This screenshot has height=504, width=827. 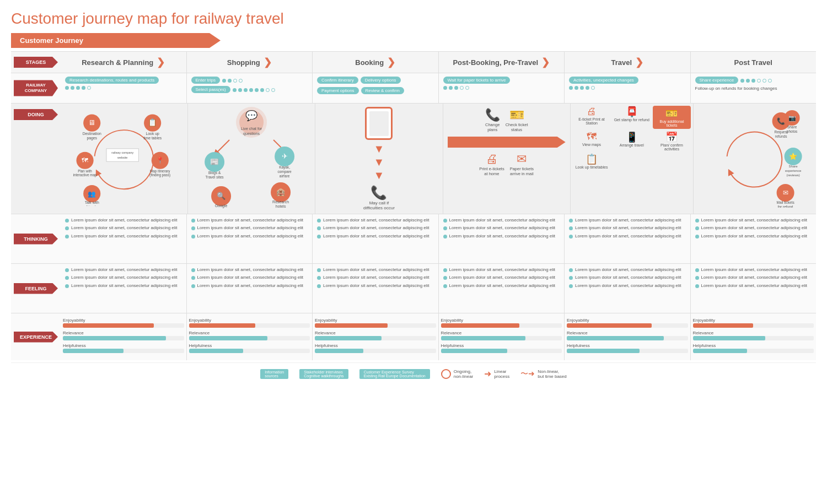 I want to click on legend-survey-box: Customer Experience SurveyExisting Rail …, so click(x=395, y=374).